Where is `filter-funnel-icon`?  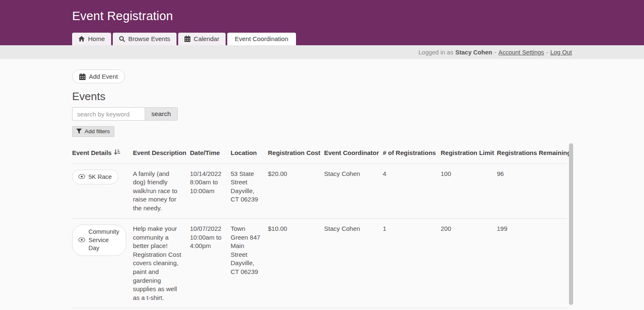
filter-funnel-icon is located at coordinates (79, 132).